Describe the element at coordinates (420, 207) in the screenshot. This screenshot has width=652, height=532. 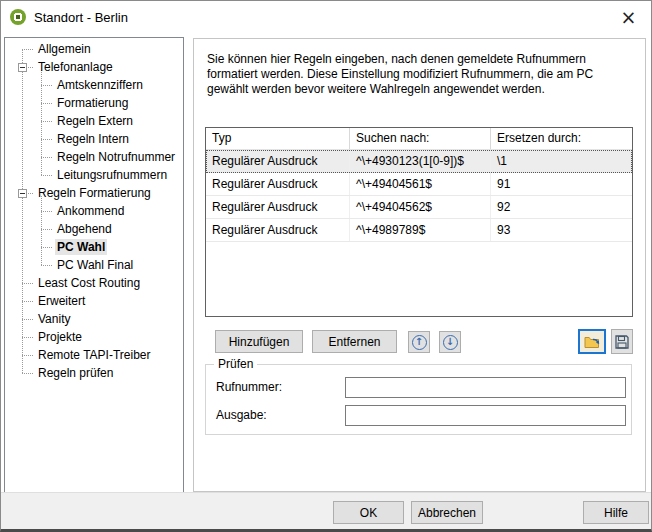
I see `table-cell: ^\+49404562$` at that location.